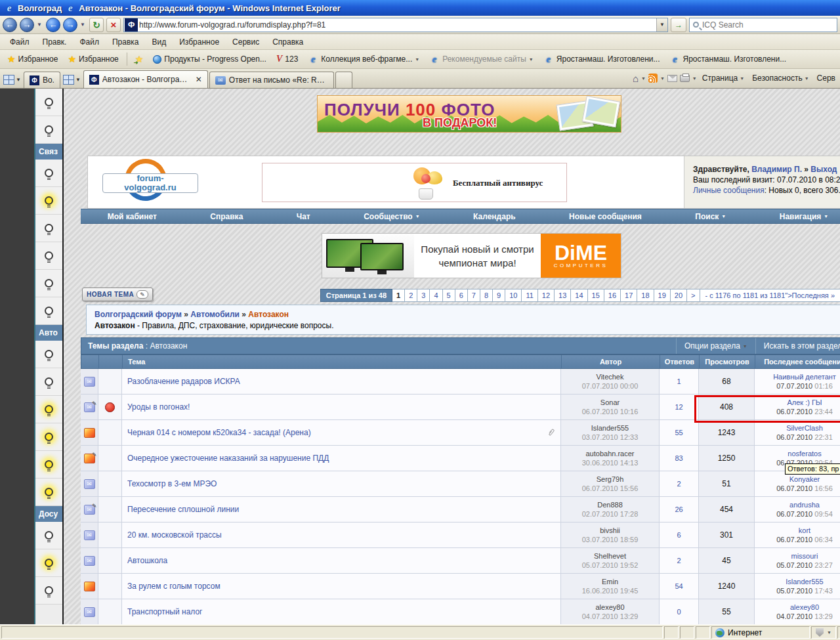 The height and width of the screenshot is (640, 840). Describe the element at coordinates (715, 346) in the screenshot. I see `section-options-button: Опции раздела▼` at that location.